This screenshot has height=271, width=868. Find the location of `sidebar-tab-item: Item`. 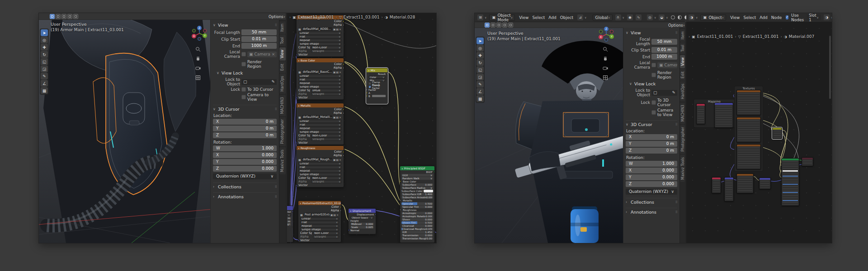

sidebar-tab-item: Item is located at coordinates (283, 28).